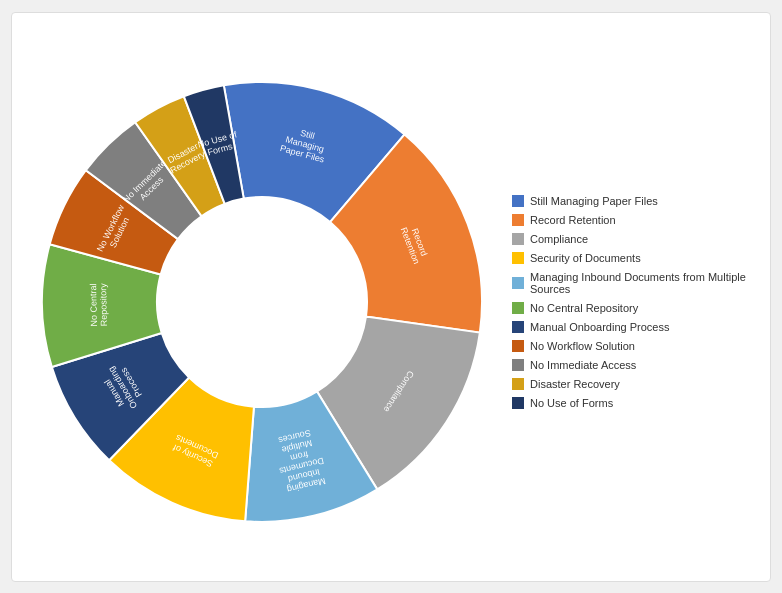  What do you see at coordinates (573, 220) in the screenshot?
I see `legend-label: Record Retention` at bounding box center [573, 220].